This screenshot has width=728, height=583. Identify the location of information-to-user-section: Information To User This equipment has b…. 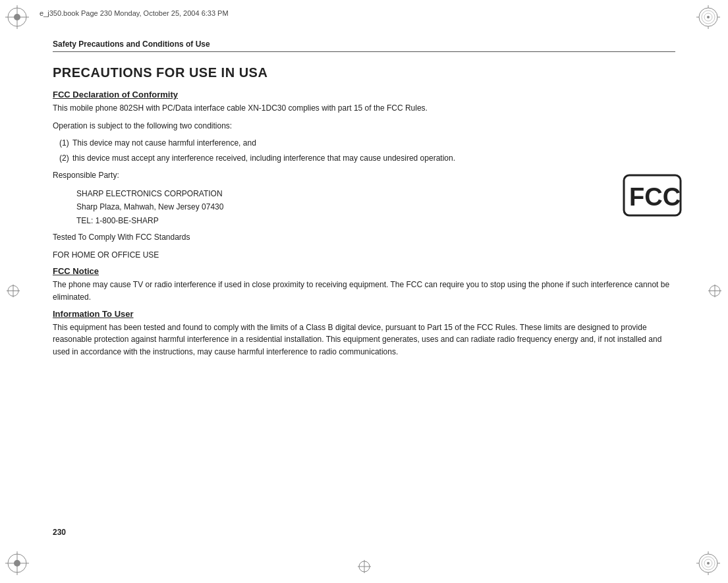
(364, 333).